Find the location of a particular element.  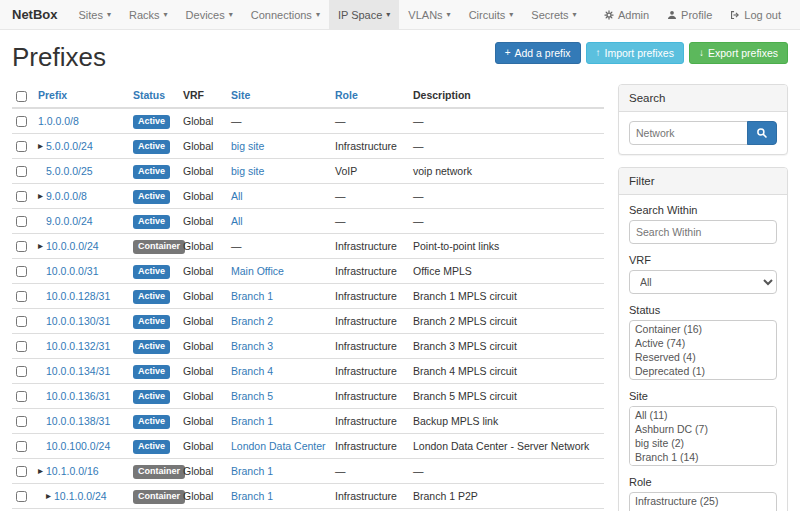

navbar: NetBox Sites ▾ Racks ▾ Devices ▾ Connect… is located at coordinates (400, 15).